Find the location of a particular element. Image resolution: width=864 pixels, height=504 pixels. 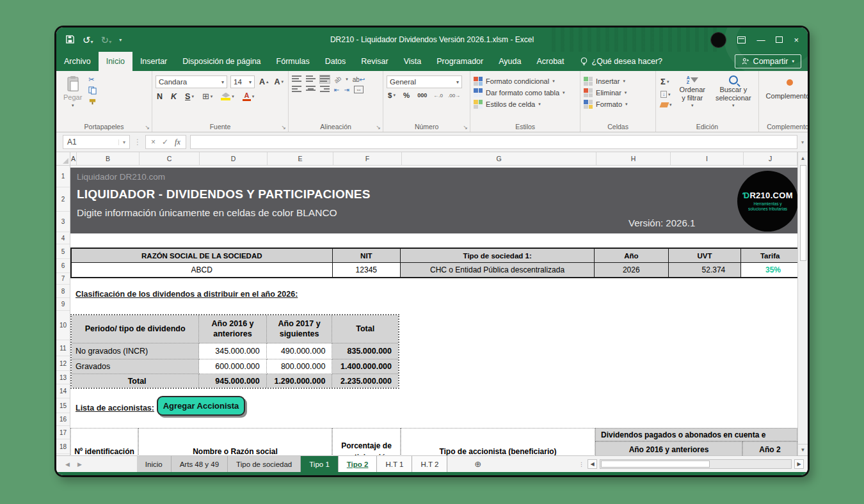

horizontal-scrollbar: ⋮ ◀ ▶ is located at coordinates (693, 464).